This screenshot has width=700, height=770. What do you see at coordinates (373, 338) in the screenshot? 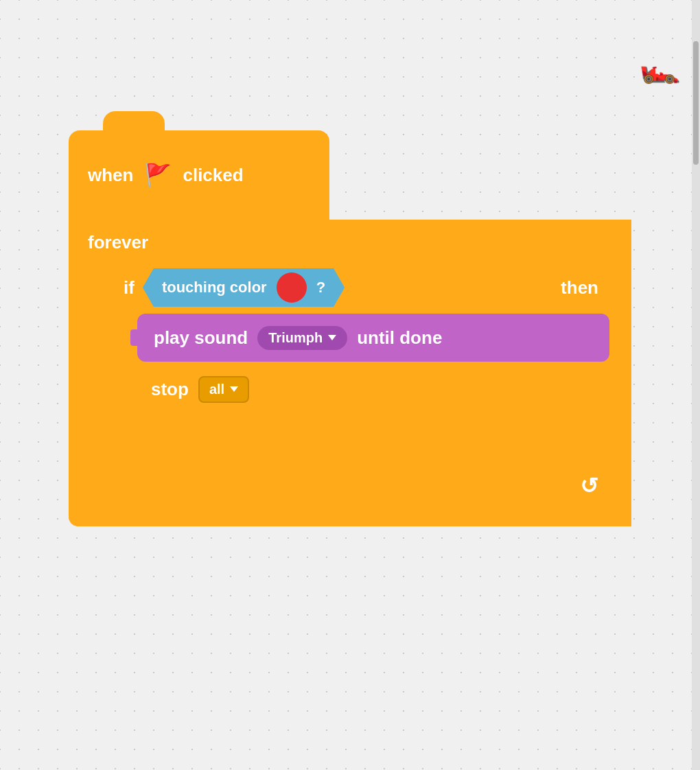
I see `play-sound-block: play sound Triumph until done` at bounding box center [373, 338].